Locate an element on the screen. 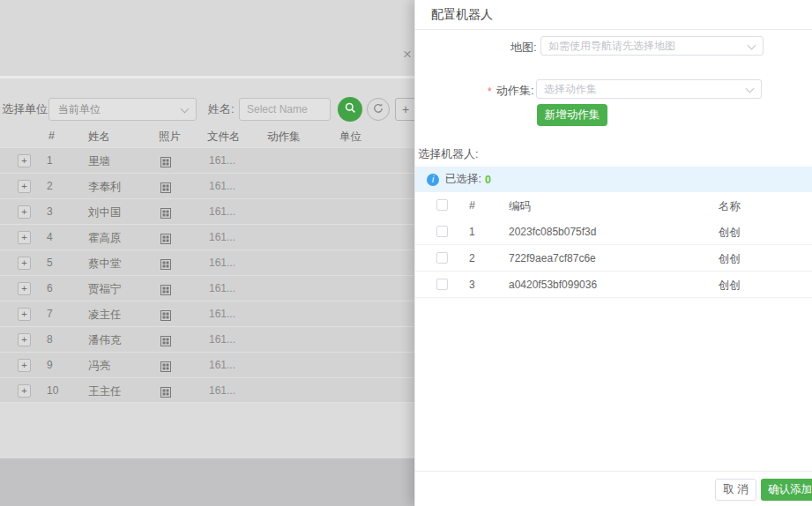  col-header-actionset: 动作集 is located at coordinates (284, 138).